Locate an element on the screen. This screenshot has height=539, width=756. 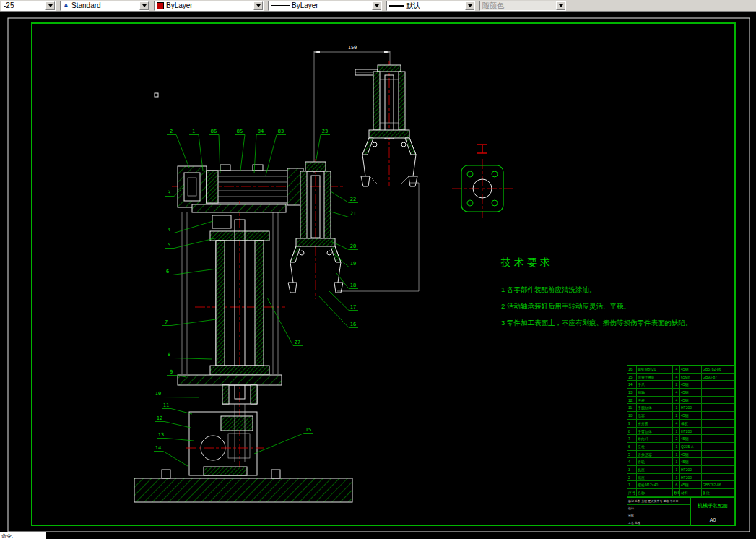
bom-cell: 14 is located at coordinates (633, 384).